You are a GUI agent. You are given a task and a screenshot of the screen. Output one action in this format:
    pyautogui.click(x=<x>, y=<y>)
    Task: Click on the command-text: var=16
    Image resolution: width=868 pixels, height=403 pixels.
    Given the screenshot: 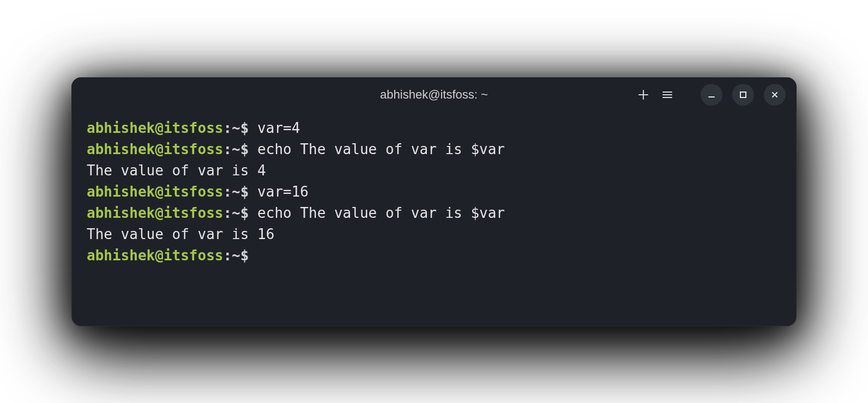 What is the action you would take?
    pyautogui.click(x=283, y=192)
    